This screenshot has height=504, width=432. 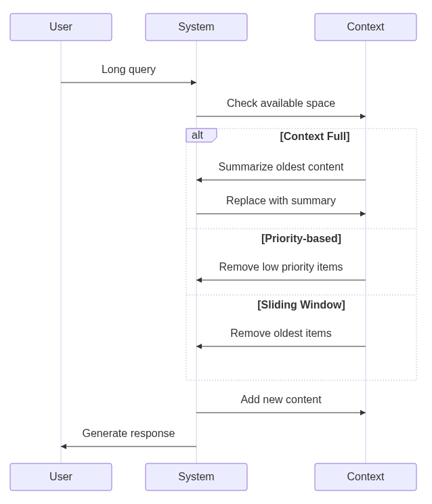 What do you see at coordinates (61, 27) in the screenshot?
I see `actor-user-top: User` at bounding box center [61, 27].